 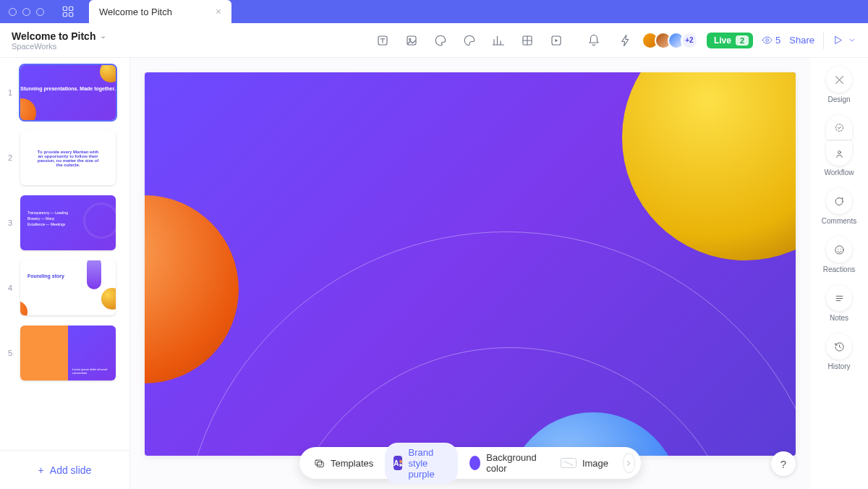 What do you see at coordinates (498, 41) in the screenshot?
I see `chart-tool-button` at bounding box center [498, 41].